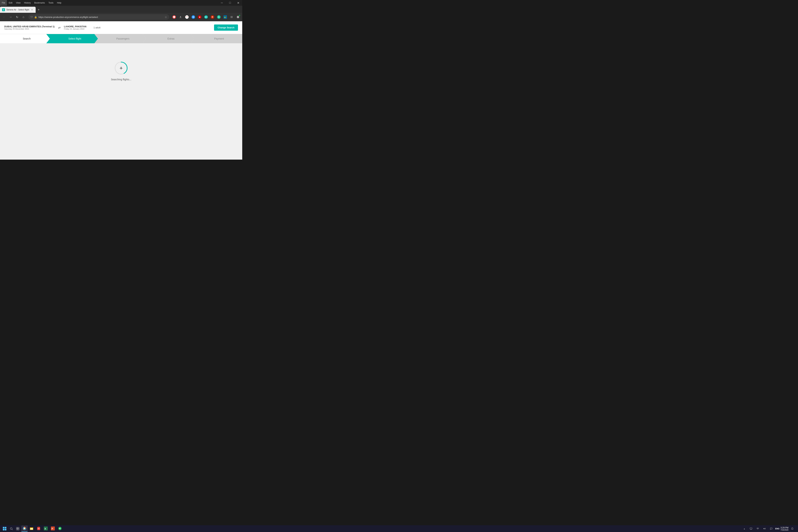 This screenshot has width=798, height=532. What do you see at coordinates (121, 28) in the screenshot?
I see `flight-info-bar: DUBAI, UNITED ARAB EMIRATES (Terminal 1)…` at bounding box center [121, 28].